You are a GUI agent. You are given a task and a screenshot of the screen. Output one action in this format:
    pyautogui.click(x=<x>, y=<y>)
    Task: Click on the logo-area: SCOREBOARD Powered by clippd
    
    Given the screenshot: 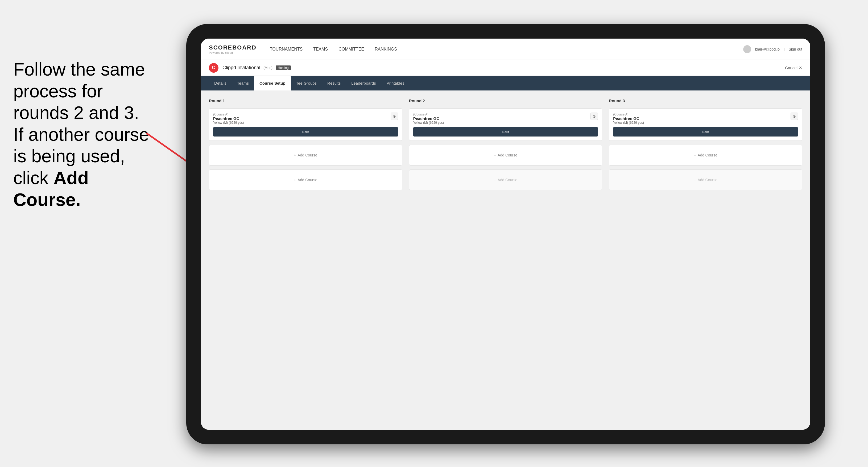 What is the action you would take?
    pyautogui.click(x=232, y=49)
    